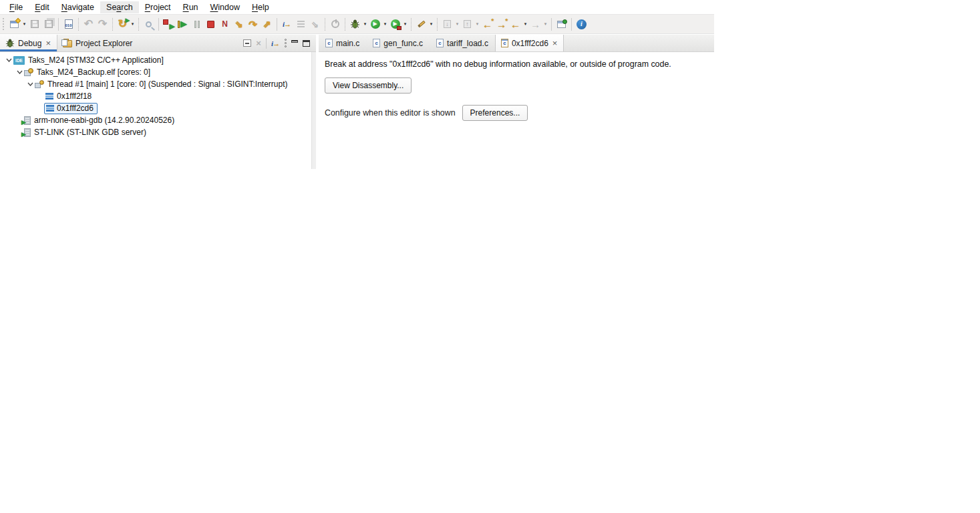  What do you see at coordinates (555, 43) in the screenshot?
I see `tab-close-icon: ×` at bounding box center [555, 43].